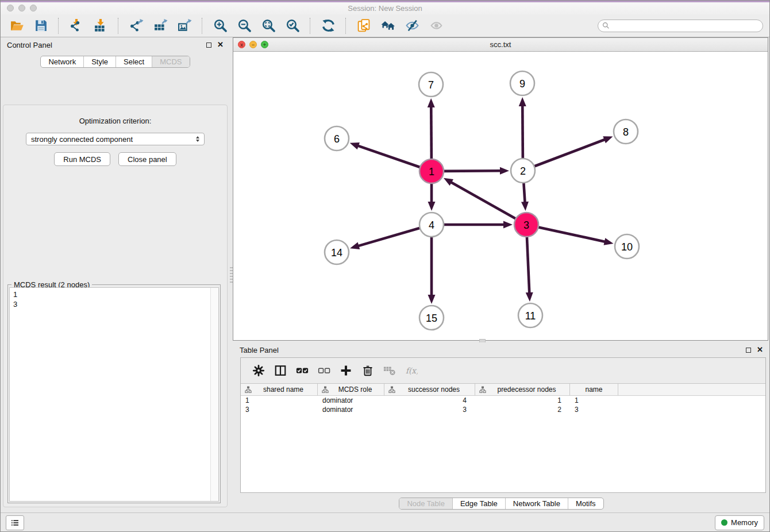 This screenshot has width=770, height=532. Describe the element at coordinates (268, 26) in the screenshot. I see `zoom-fit-button` at that location.